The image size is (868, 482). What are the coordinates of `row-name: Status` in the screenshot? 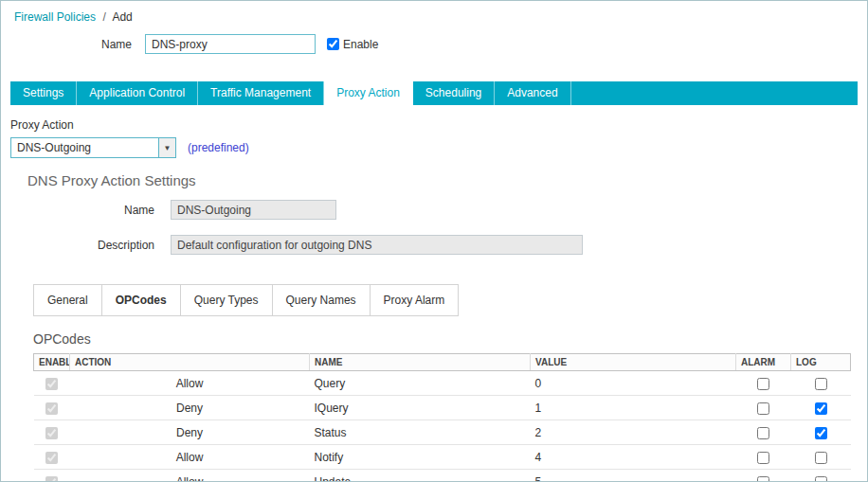 It's located at (421, 433).